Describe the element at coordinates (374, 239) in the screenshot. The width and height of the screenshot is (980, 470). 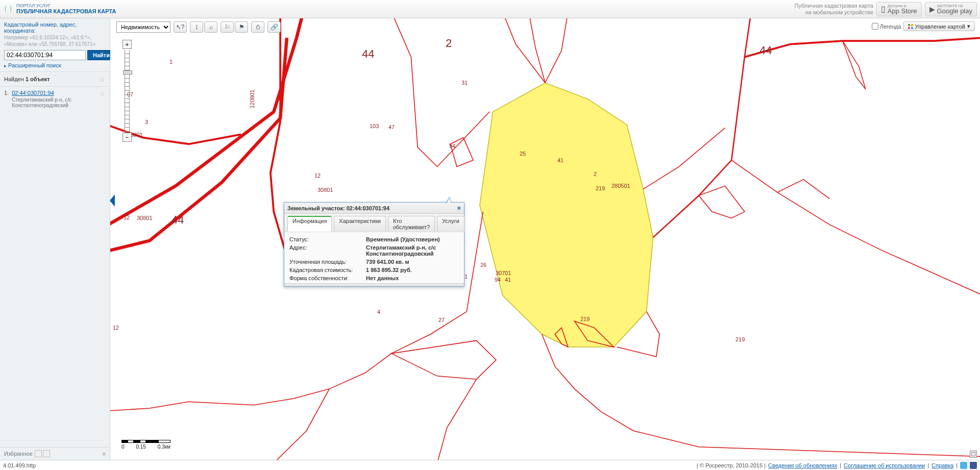
I see `info-row: Статус:Временный (Удостоверен)` at that location.